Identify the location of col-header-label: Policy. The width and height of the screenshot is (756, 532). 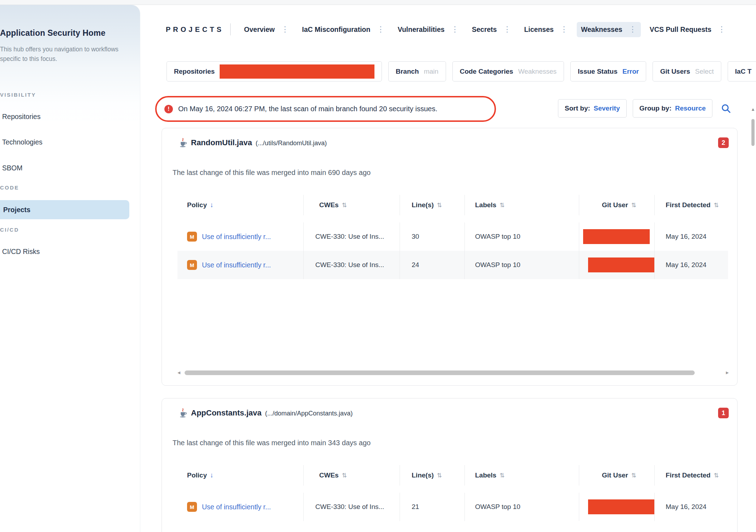
(197, 205).